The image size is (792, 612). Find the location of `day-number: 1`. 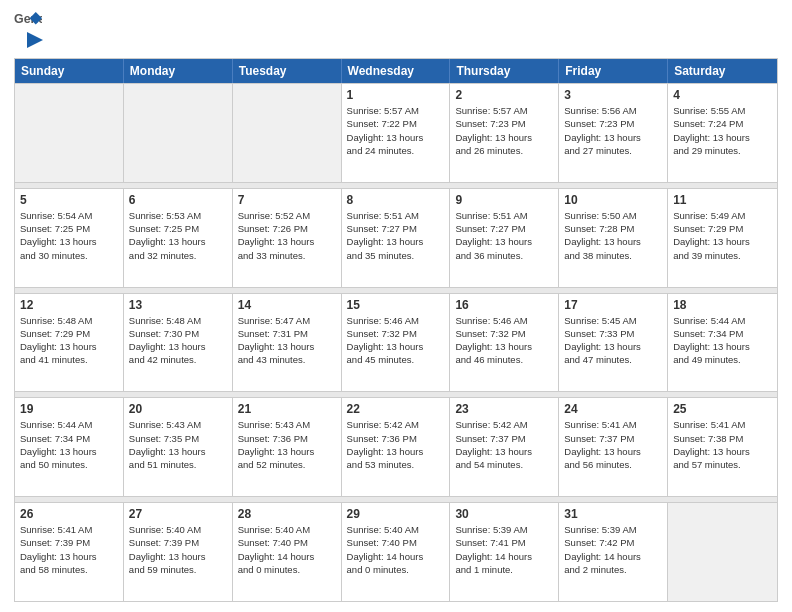

day-number: 1 is located at coordinates (396, 95).